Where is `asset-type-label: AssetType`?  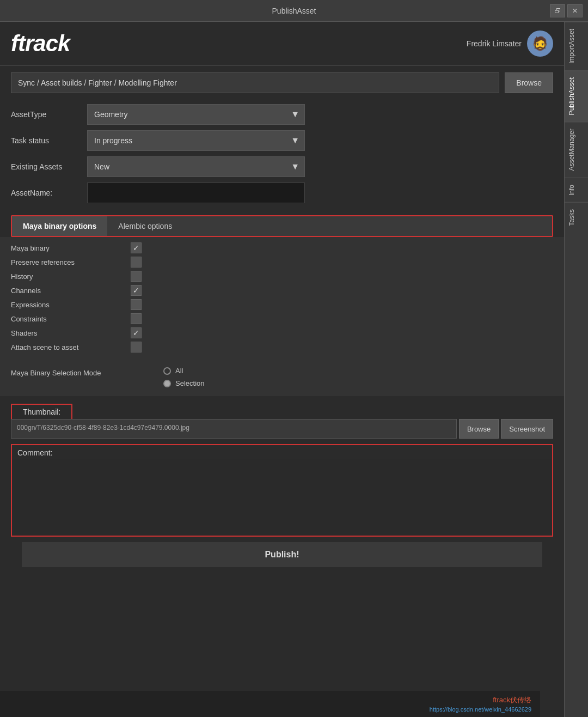
asset-type-label: AssetType is located at coordinates (49, 114).